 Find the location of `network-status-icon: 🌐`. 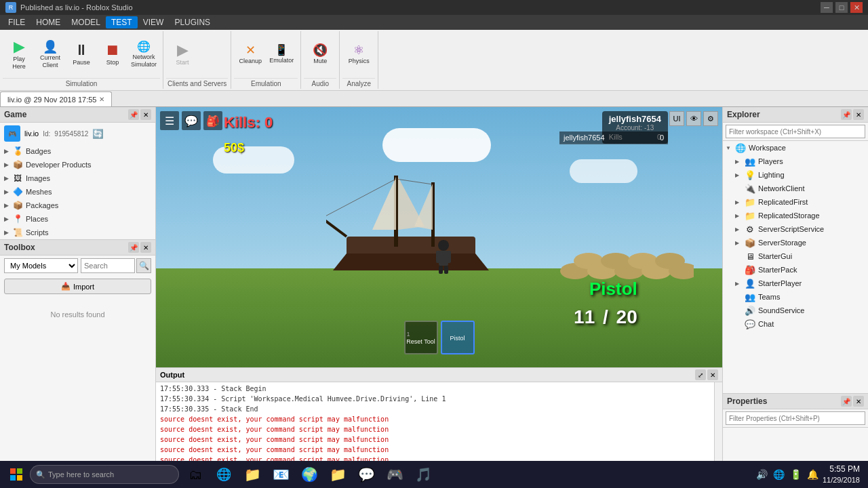

network-status-icon: 🌐 is located at coordinates (778, 474).